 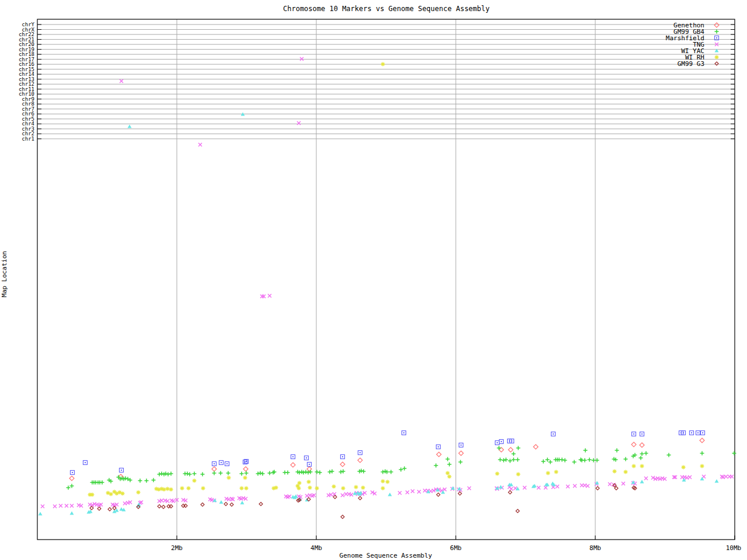 What do you see at coordinates (28, 139) in the screenshot?
I see `chromosome-label: chr1` at bounding box center [28, 139].